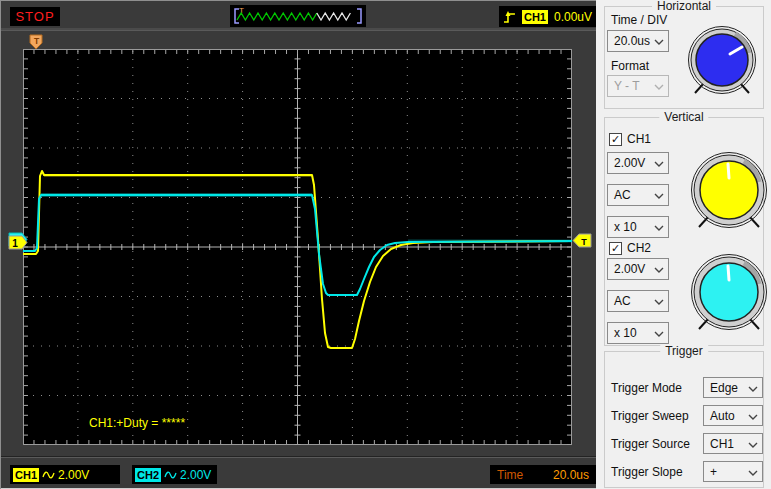 The height and width of the screenshot is (489, 771). Describe the element at coordinates (299, 472) in the screenshot. I see `scope-bottom-bar: CH1 2.00V CH2 2.00V Time 20.0us` at that location.